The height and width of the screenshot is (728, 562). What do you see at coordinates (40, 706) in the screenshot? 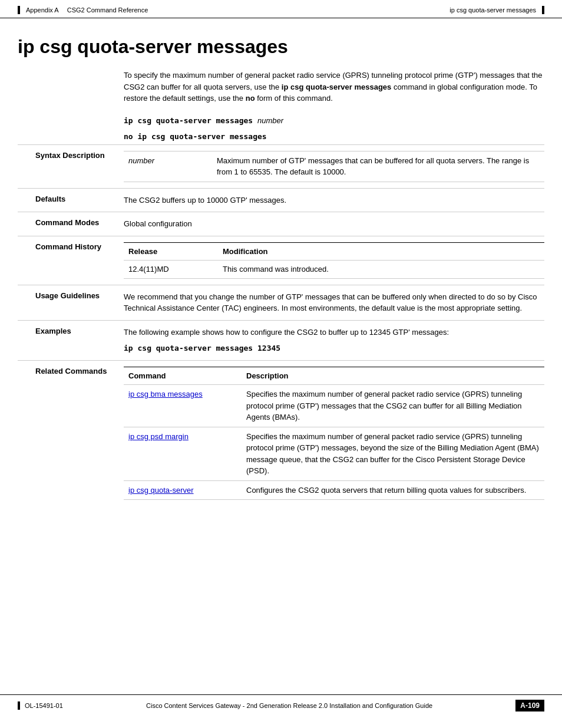
I see `footer-left: OL-15491-01` at bounding box center [40, 706].